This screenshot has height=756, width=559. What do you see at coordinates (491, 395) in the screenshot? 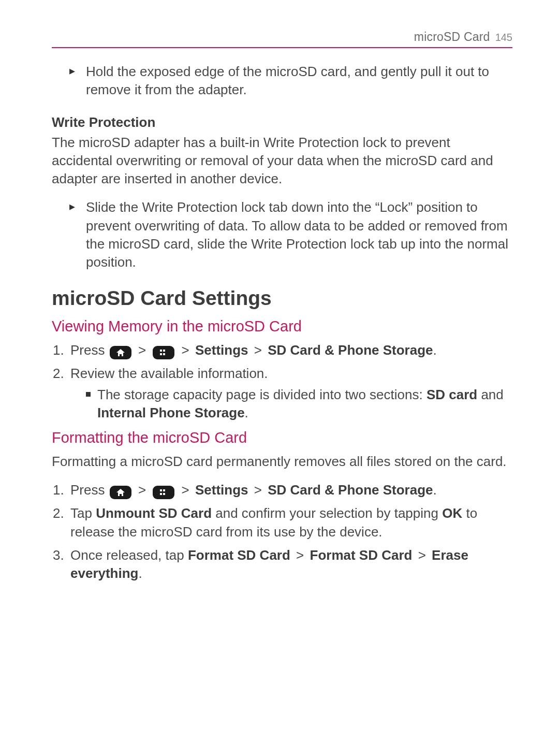
I see `and-text: and` at bounding box center [491, 395].